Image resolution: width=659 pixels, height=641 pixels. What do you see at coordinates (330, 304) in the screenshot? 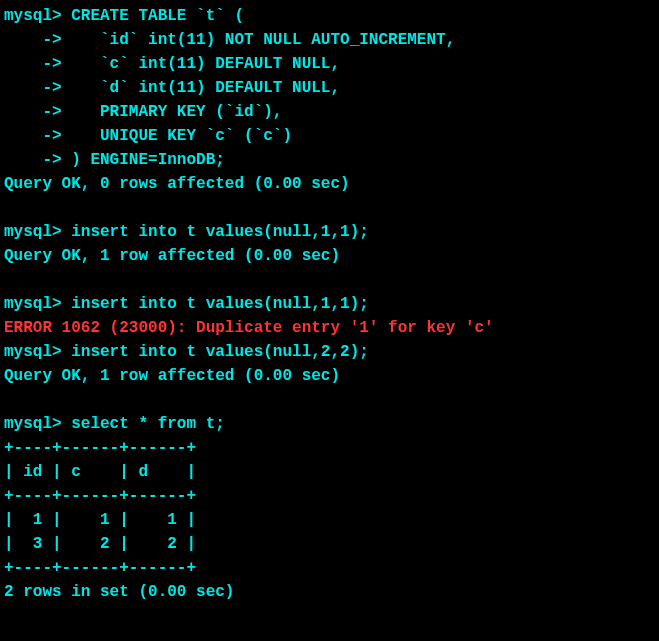
I see `sql-insert-2: mysql> insert into t values(null,1,1);` at bounding box center [330, 304].